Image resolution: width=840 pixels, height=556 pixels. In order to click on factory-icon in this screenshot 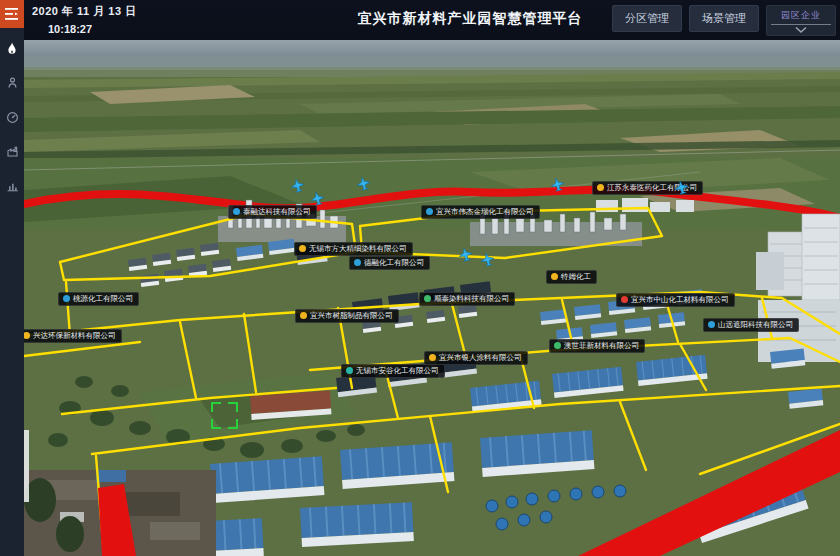, I will do `click(12, 152)`.